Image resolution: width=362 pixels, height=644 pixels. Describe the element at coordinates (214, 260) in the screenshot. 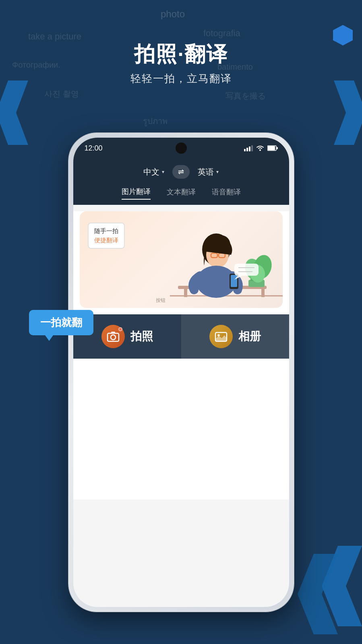

I see `illustration-svg` at that location.